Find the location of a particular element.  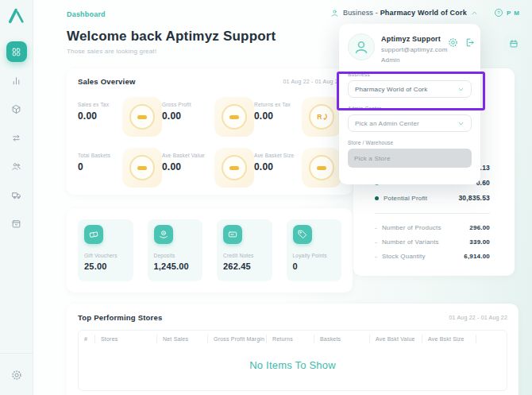

profile-popover: Aptimyz Support support@aptimyz.com Admi… is located at coordinates (410, 104).